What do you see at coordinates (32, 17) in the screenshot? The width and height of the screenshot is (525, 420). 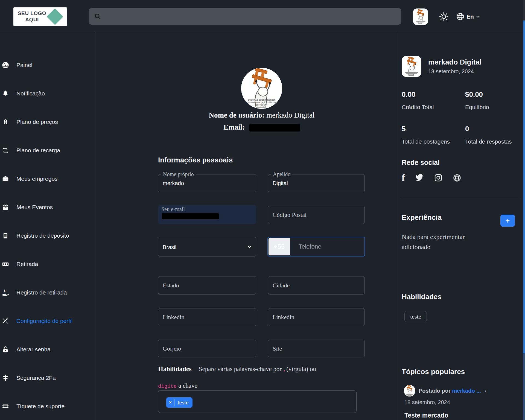 I see `logo-text: SEU LOGO AQUI` at bounding box center [32, 17].